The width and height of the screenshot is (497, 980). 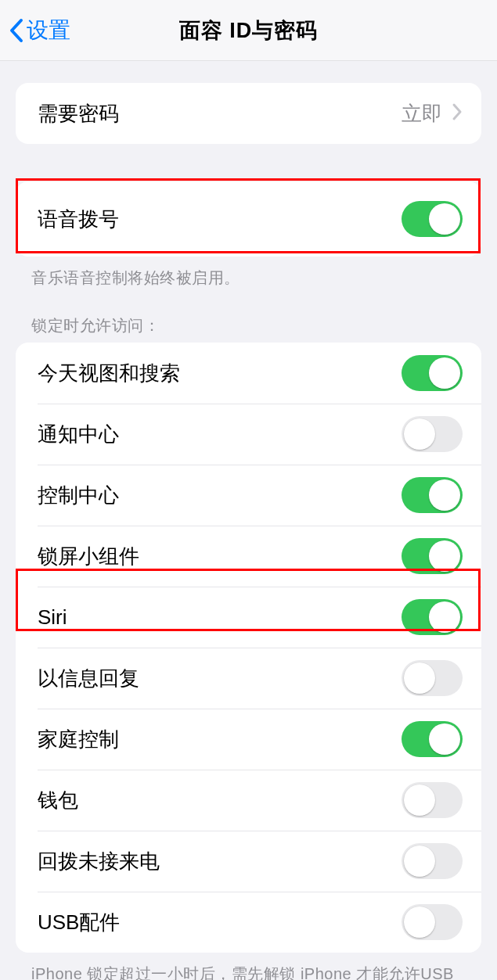 What do you see at coordinates (88, 679) in the screenshot?
I see `reply-with-message-label: 以信息回复` at bounding box center [88, 679].